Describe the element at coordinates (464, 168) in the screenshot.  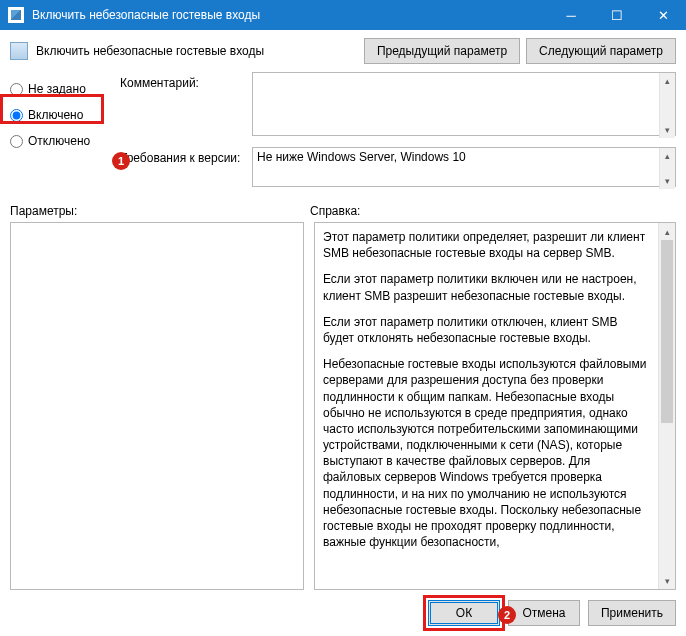
I see `version-wrap: ▴ ▾` at that location.